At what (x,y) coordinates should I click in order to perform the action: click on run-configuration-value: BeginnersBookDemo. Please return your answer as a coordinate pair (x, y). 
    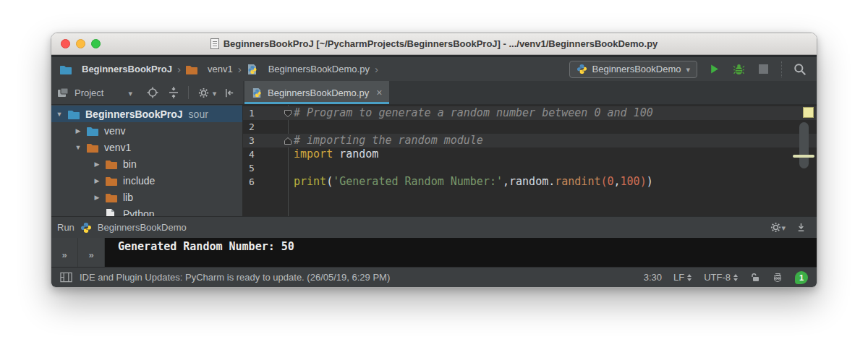
    Looking at the image, I should click on (637, 69).